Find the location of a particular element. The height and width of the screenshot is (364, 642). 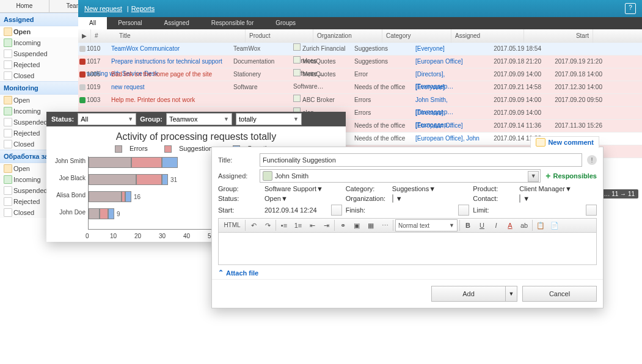

finish-label: Finish: is located at coordinates (367, 210).